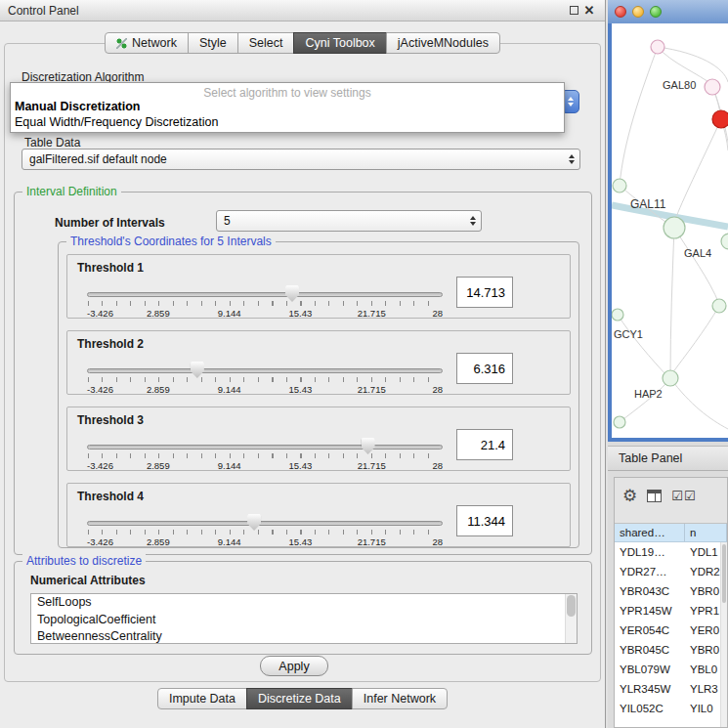 Image resolution: width=728 pixels, height=728 pixels. Describe the element at coordinates (650, 630) in the screenshot. I see `cell-shared-name: YER054C` at that location.